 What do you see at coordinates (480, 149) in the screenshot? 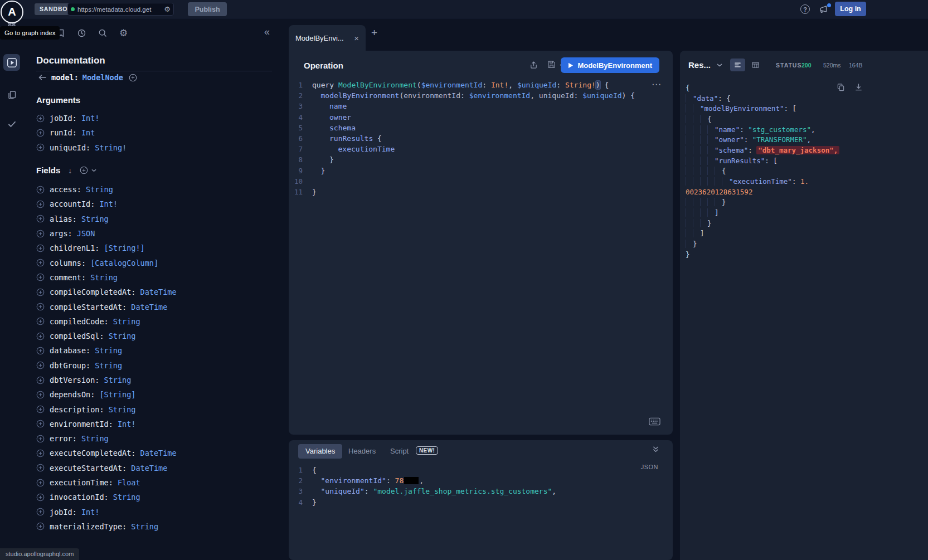
I see `code-line: 7executionTime` at bounding box center [480, 149].